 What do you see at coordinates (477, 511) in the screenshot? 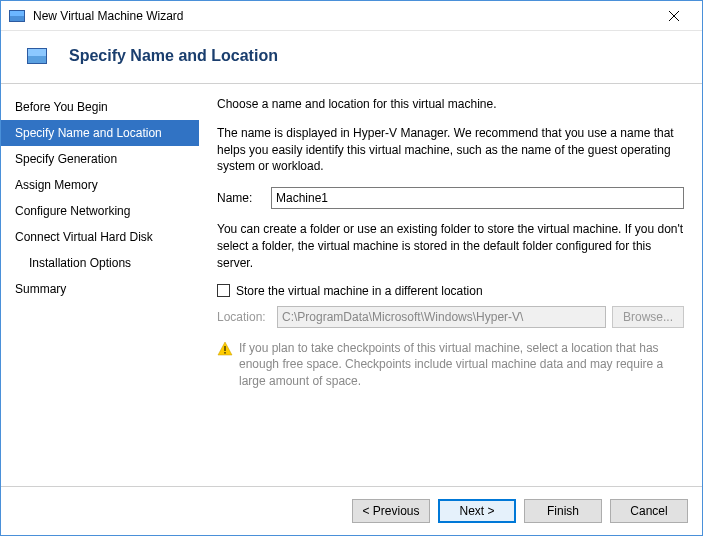
I see `next-button: Next >` at bounding box center [477, 511].